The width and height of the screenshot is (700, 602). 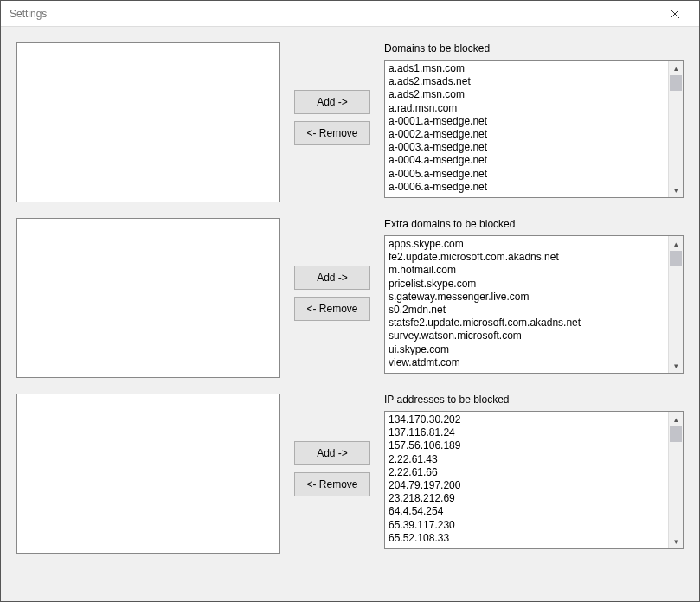 I want to click on ips-right-col: IP addresses to be blocked 134.170.30.20…, so click(x=534, y=471).